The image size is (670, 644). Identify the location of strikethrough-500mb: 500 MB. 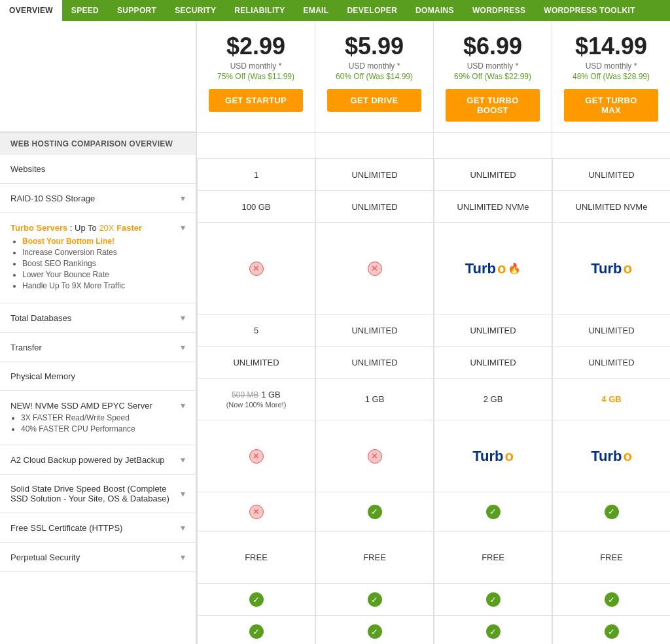
(245, 395).